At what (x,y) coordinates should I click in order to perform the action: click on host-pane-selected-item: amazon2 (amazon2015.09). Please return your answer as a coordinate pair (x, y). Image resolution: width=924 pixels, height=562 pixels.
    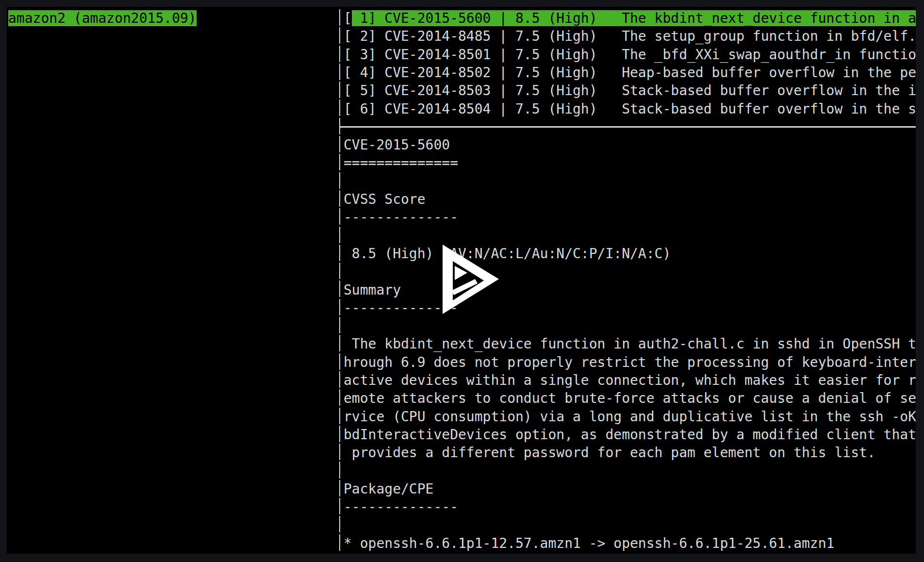
    Looking at the image, I should click on (102, 18).